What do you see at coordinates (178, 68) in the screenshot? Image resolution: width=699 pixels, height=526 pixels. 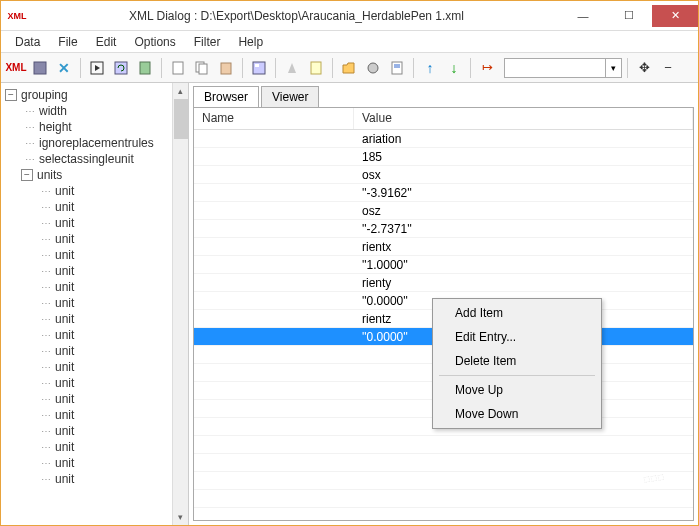 I see `new-icon` at bounding box center [178, 68].